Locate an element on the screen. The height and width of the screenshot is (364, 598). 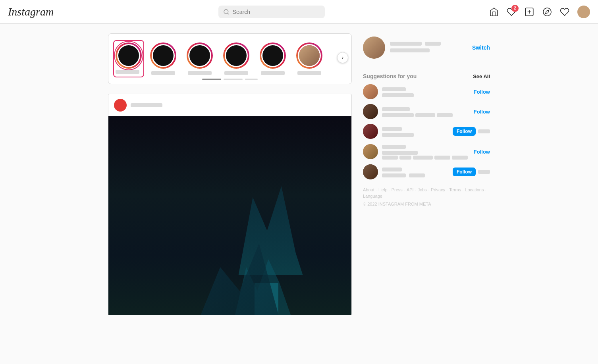
footer-link-help: Help is located at coordinates (384, 190).